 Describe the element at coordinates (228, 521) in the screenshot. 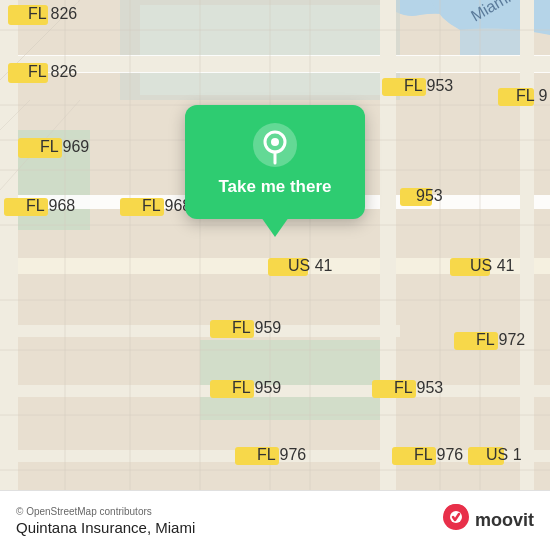

I see `place-info: © OpenStreetMap contributors Quintana In…` at that location.